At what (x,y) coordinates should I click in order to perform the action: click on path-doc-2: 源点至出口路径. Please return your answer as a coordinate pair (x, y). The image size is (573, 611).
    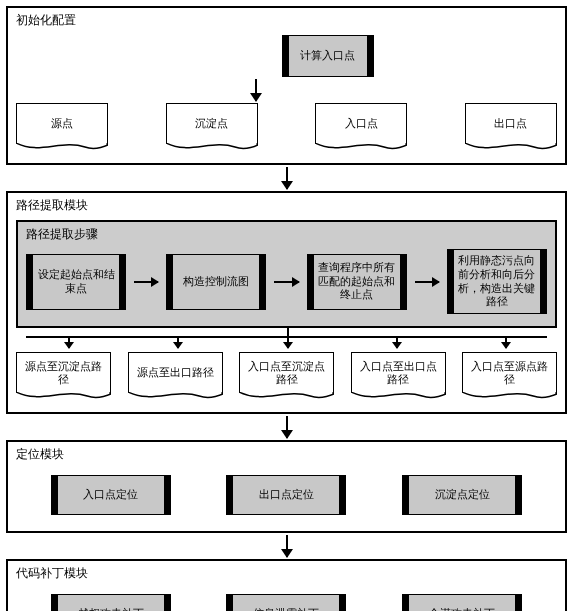
    Looking at the image, I should click on (176, 377).